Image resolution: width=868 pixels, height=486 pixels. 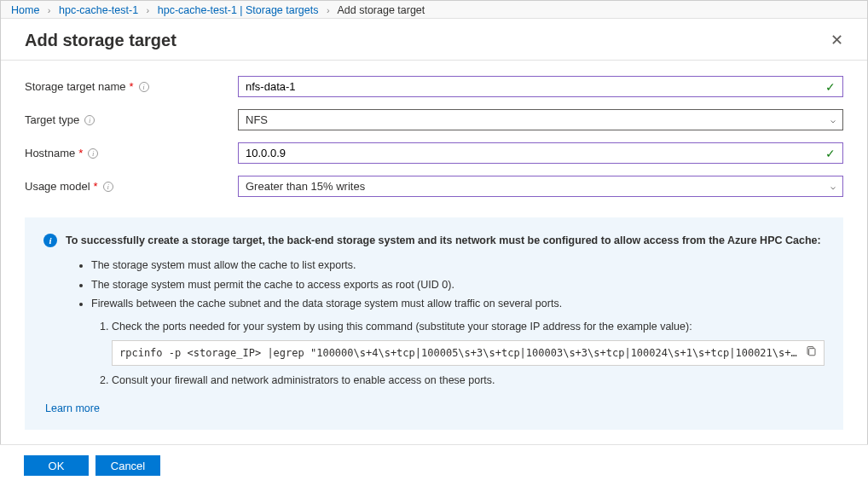 What do you see at coordinates (56, 466) in the screenshot?
I see `ok-button: OK` at bounding box center [56, 466].